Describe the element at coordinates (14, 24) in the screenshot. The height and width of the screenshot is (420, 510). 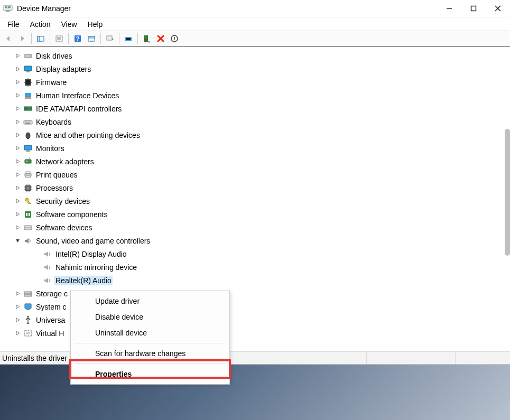
I see `menu-file: File` at that location.